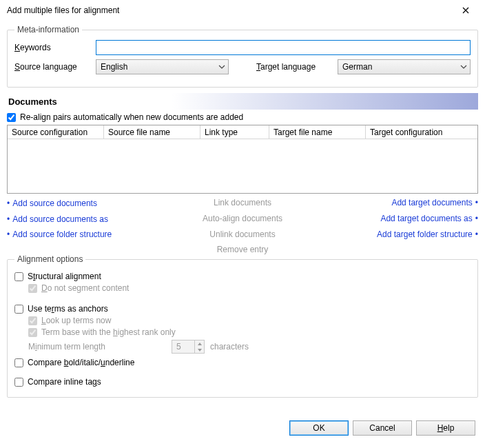  I want to click on add-target-folder-link: Add target folder structure, so click(427, 234).